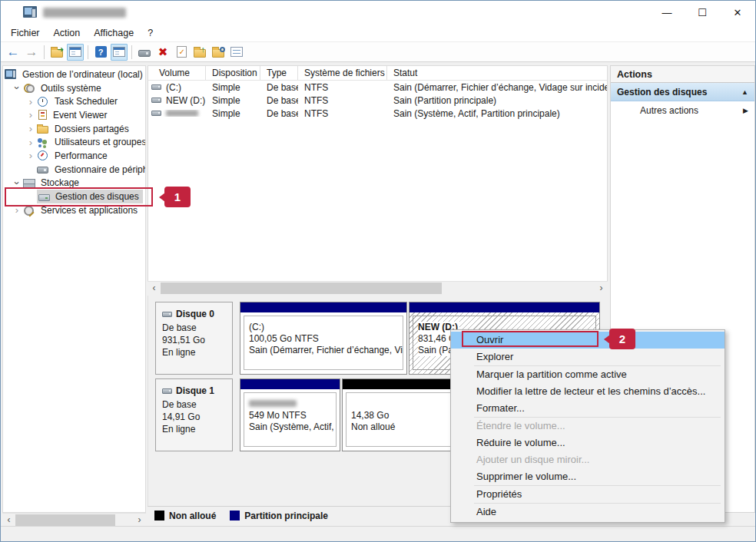 This screenshot has width=756, height=542. What do you see at coordinates (74, 88) in the screenshot?
I see `tree-item-outils-systeme: › Outils système` at bounding box center [74, 88].